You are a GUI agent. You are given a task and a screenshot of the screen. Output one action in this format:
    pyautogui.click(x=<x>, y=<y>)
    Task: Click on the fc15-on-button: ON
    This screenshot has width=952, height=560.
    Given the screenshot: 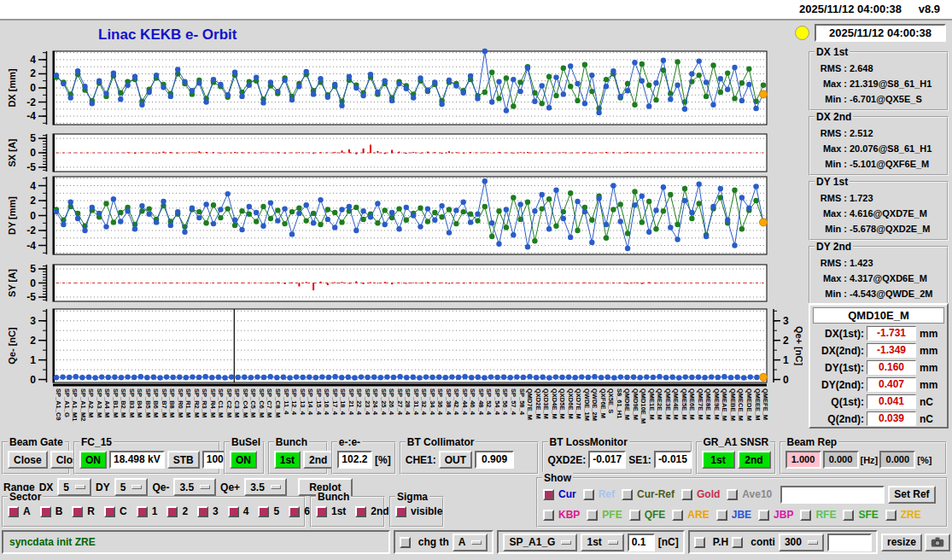 What is the action you would take?
    pyautogui.click(x=93, y=459)
    